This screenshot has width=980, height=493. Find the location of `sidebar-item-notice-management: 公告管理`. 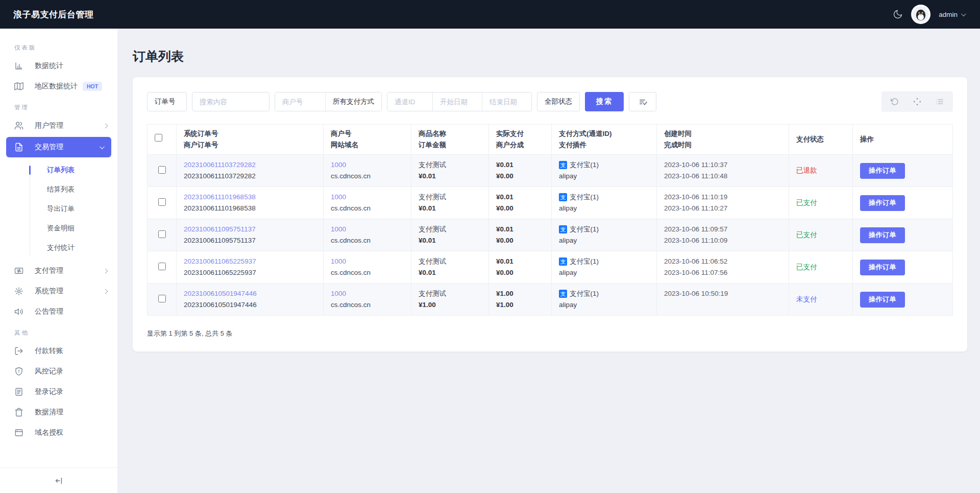

sidebar-item-notice-management: 公告管理 is located at coordinates (59, 312).